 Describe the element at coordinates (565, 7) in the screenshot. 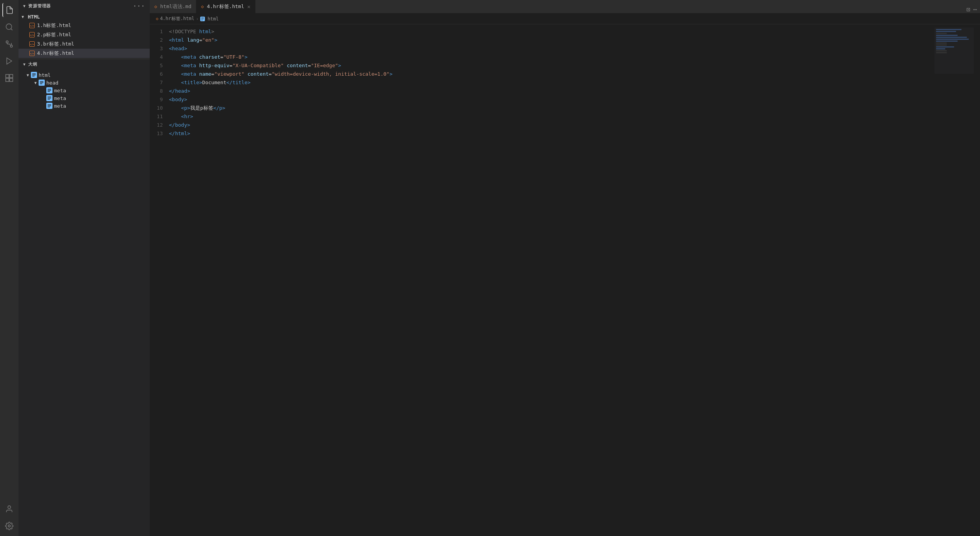

I see `tabs-bar: ◇ html语法.md ◇ 4.hr标签.html ✕ ⊡ ⋯` at that location.